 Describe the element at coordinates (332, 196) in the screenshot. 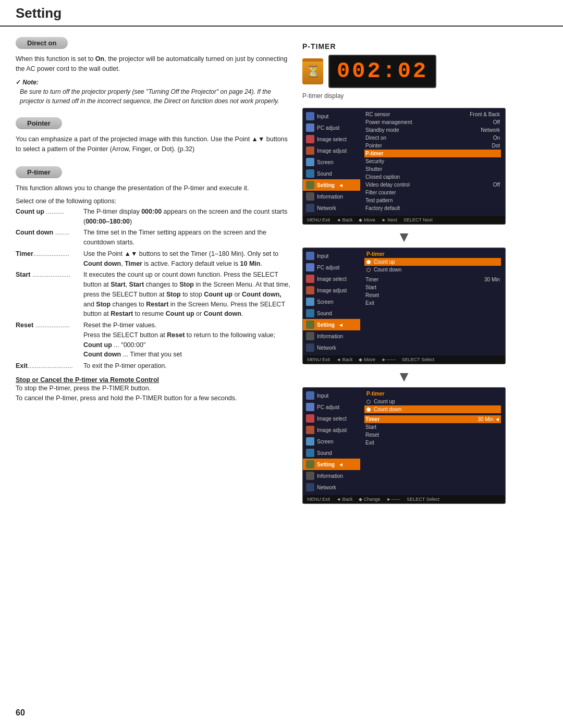

I see `menu1-information: Information` at that location.